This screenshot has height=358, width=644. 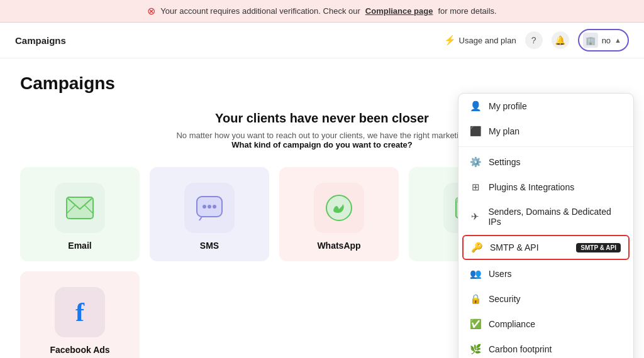 What do you see at coordinates (339, 208) in the screenshot?
I see `whatsapp-card-icon` at bounding box center [339, 208].